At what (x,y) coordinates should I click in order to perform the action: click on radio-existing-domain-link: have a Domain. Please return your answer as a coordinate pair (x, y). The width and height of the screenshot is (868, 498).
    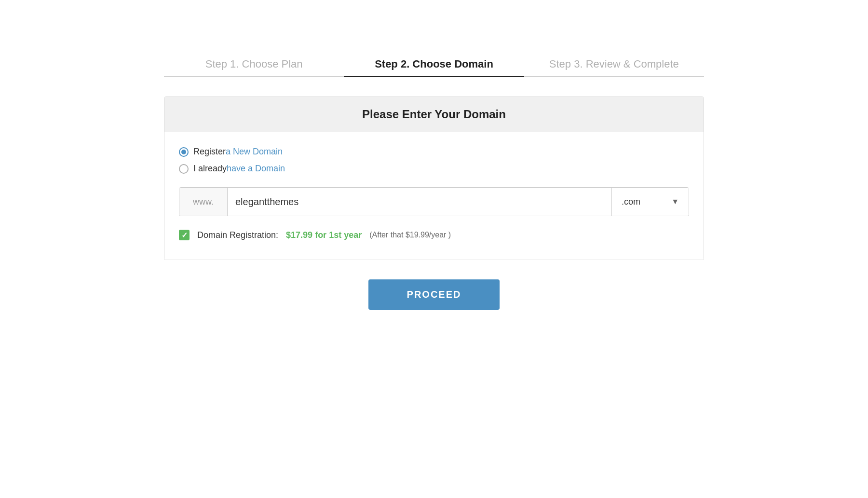
    Looking at the image, I should click on (256, 169).